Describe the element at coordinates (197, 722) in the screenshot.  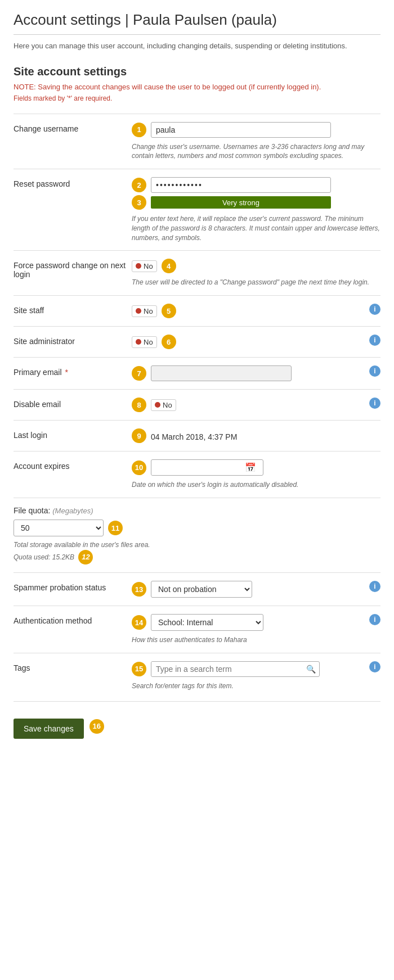
I see `save-row: Save changes 16` at that location.